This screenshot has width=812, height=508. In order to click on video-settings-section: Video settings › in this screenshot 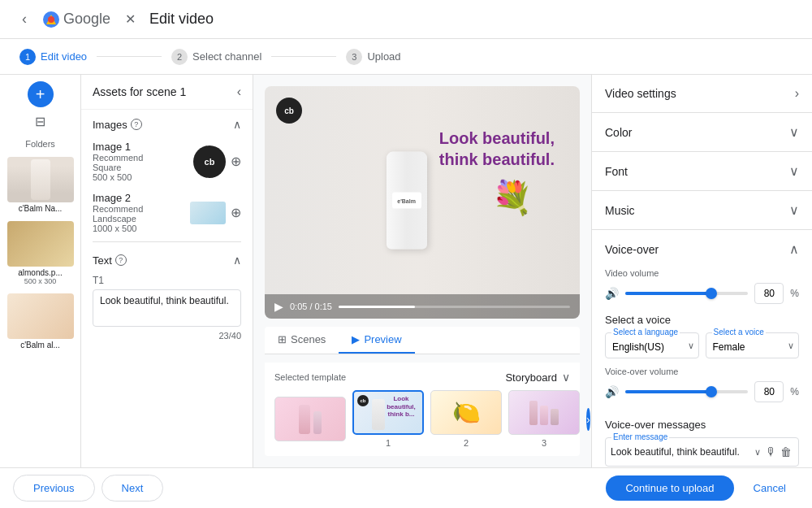, I will do `click(702, 94)`.